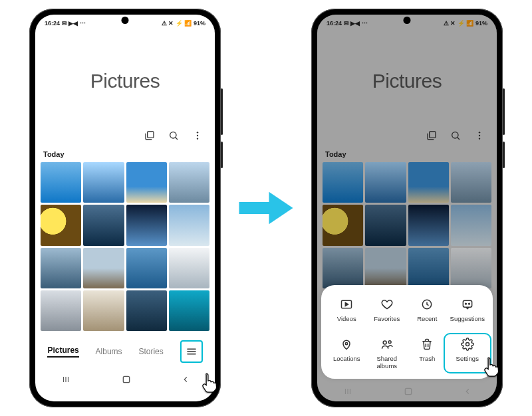 The image size is (532, 416). Describe the element at coordinates (427, 304) in the screenshot. I see `clock-icon` at that location.